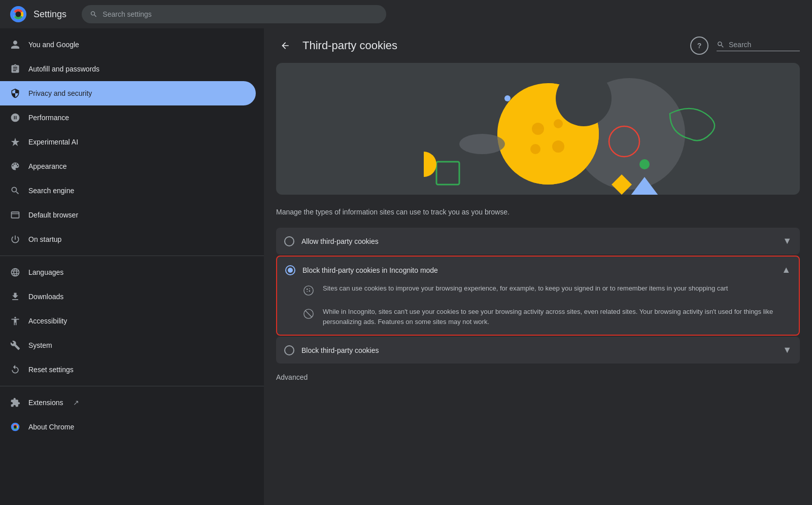 The height and width of the screenshot is (505, 812). What do you see at coordinates (128, 142) in the screenshot?
I see `sidebar-item-experimental-ai: Experimental AI` at bounding box center [128, 142].